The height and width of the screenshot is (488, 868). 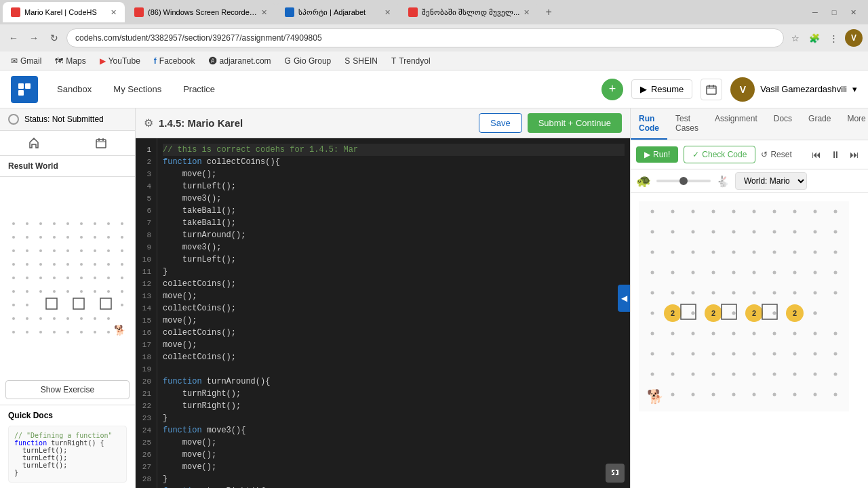 I want to click on world-grid-container: 🐕, so click(x=68, y=276).